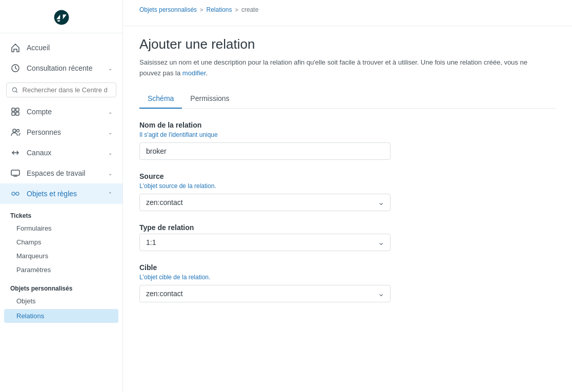 The image size is (572, 392). Describe the element at coordinates (302, 228) in the screenshot. I see `relation-type-label: Type de relation` at that location.